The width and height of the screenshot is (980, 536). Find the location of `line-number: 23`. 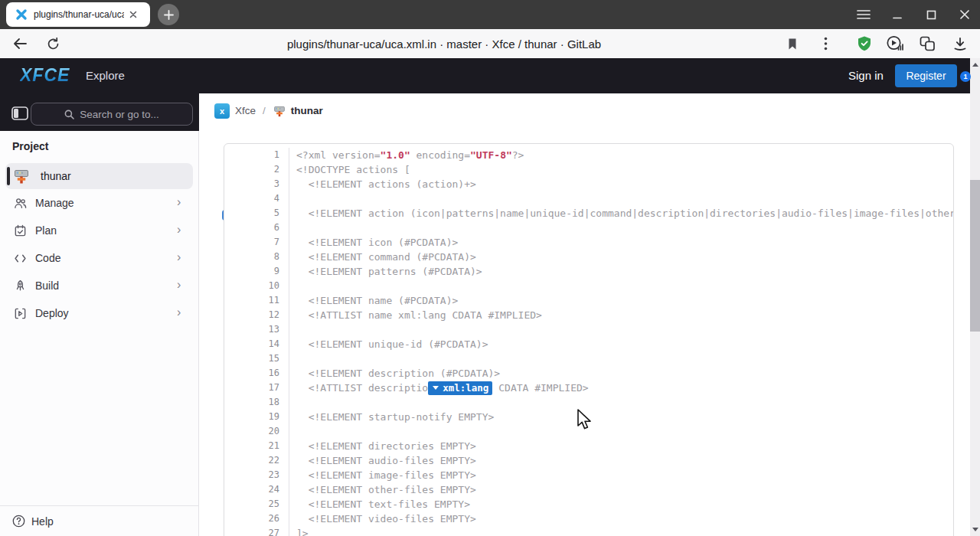

line-number: 23 is located at coordinates (257, 475).